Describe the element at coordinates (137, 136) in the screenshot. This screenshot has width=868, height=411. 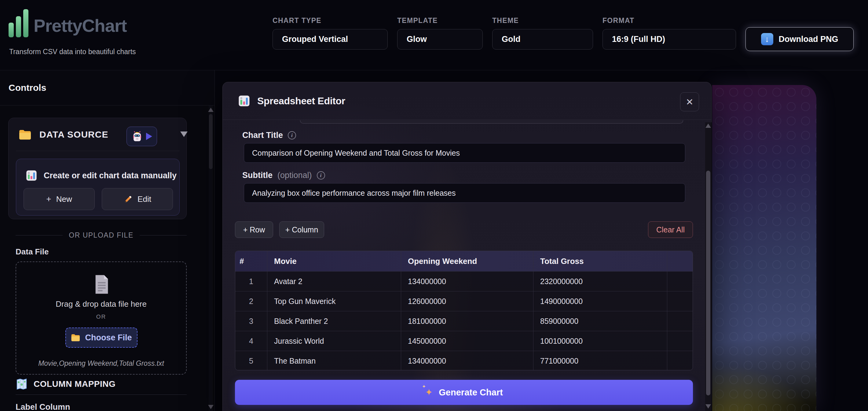
I see `robot-icon` at that location.